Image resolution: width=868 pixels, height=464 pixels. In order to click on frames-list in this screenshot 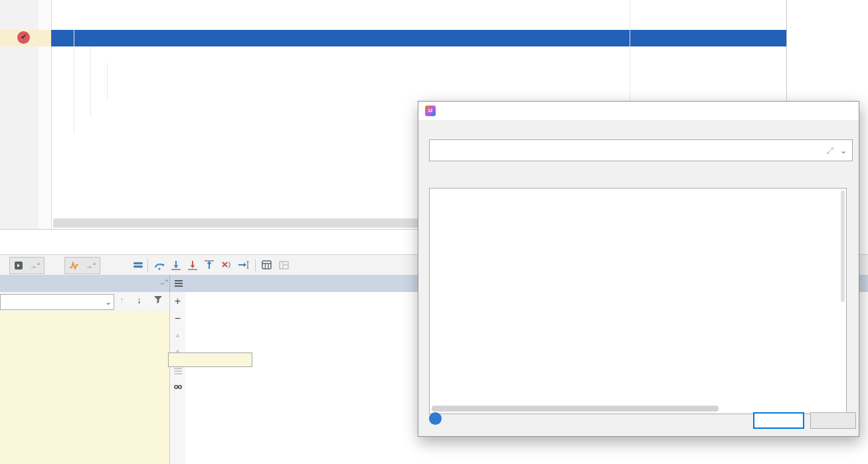, I will do `click(85, 388)`.